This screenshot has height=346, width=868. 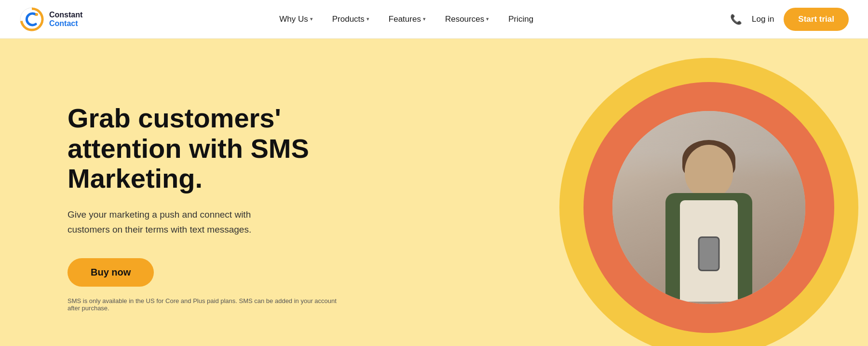 What do you see at coordinates (709, 217) in the screenshot?
I see `person-figure` at bounding box center [709, 217].